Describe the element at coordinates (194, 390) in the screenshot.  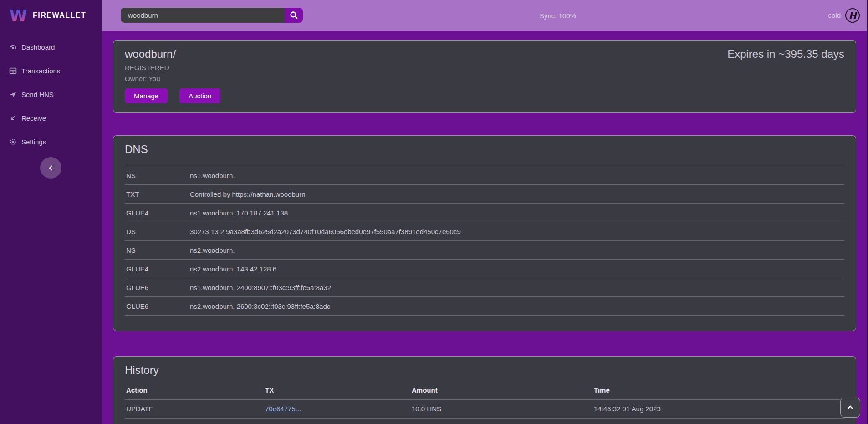
I see `history-header-action: Action` at that location.